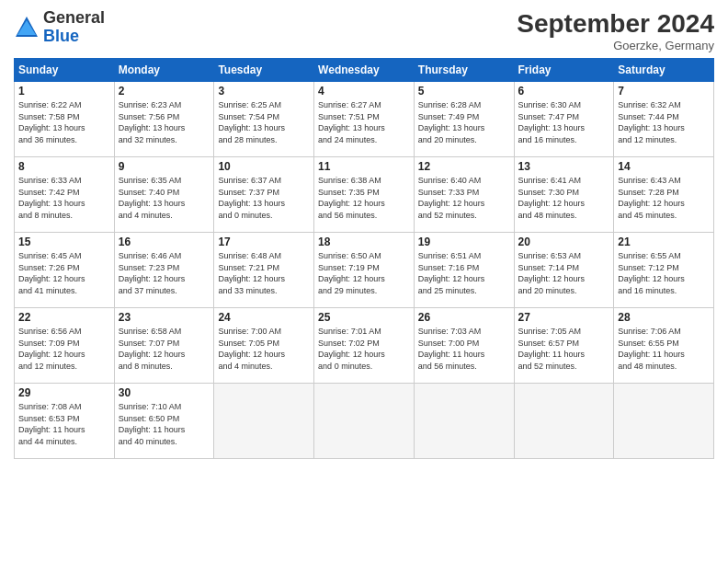 The image size is (728, 563). What do you see at coordinates (364, 317) in the screenshot?
I see `day-number: 25` at bounding box center [364, 317].